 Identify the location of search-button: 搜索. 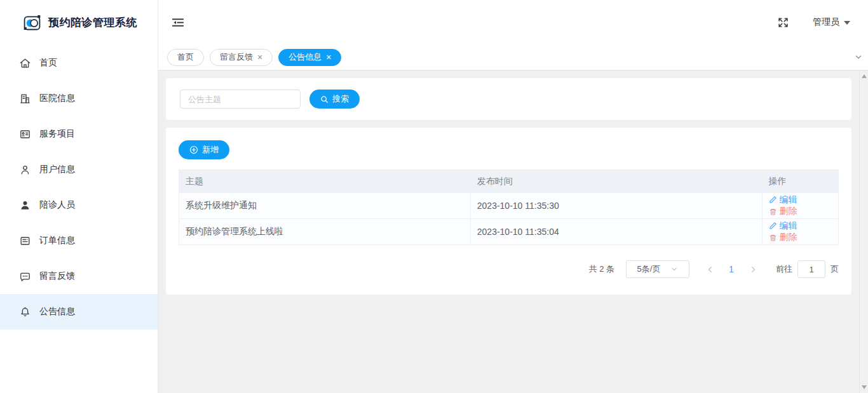
(334, 99).